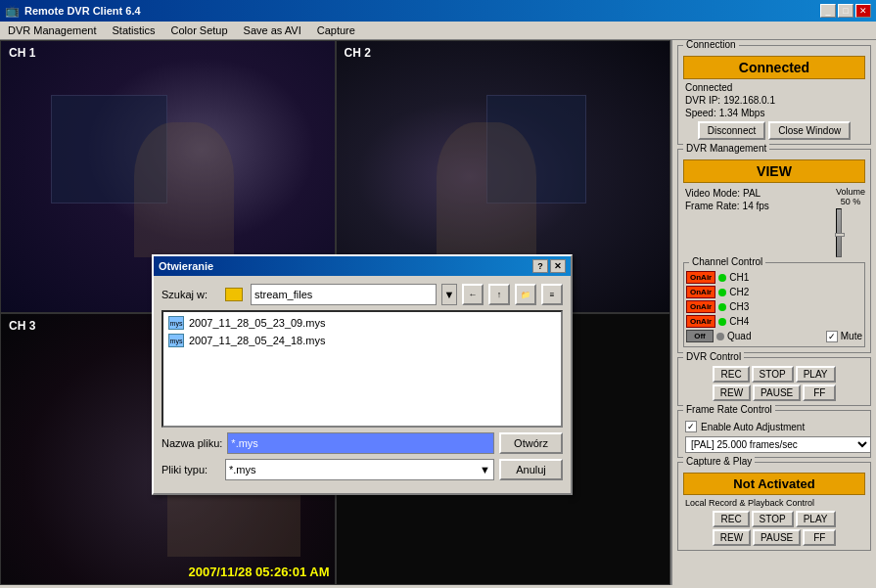 The width and height of the screenshot is (876, 588). What do you see at coordinates (284, 294) in the screenshot?
I see `look-in-value: stream_files` at bounding box center [284, 294].